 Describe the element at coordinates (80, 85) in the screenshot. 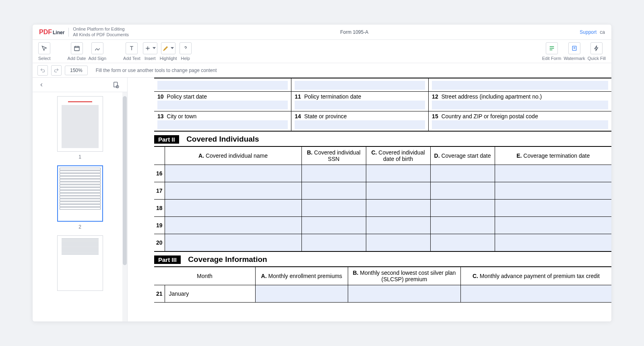

I see `sidebar-header` at that location.